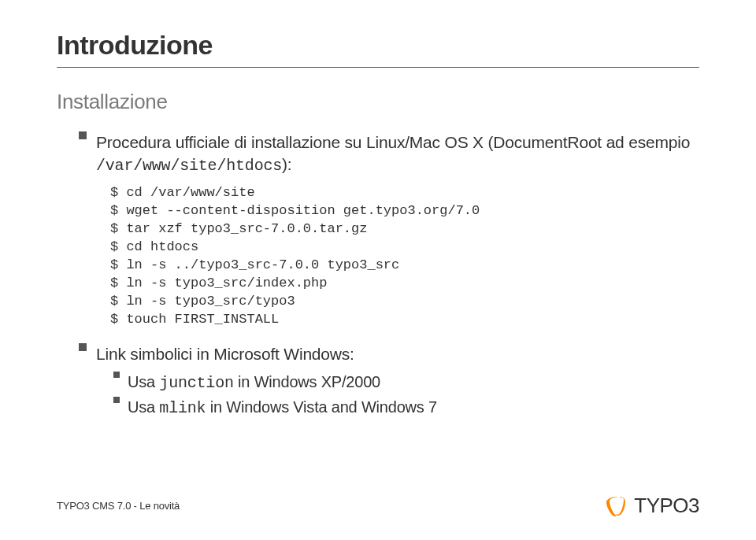 The width and height of the screenshot is (756, 540). Describe the element at coordinates (666, 505) in the screenshot. I see `logo-text: TYPO3` at that location.